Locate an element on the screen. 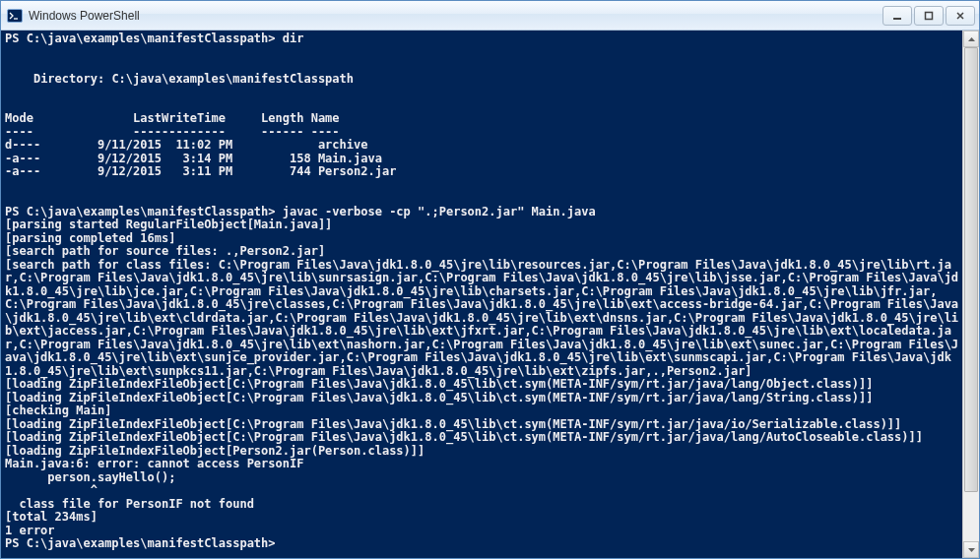  window-title: Windows PowerShell is located at coordinates (455, 16).